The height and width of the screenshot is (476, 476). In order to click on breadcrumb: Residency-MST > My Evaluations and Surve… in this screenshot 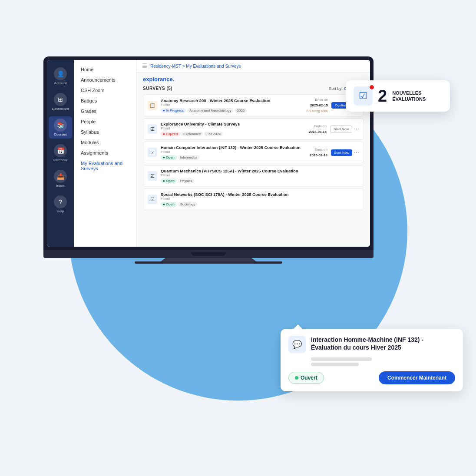, I will do `click(195, 66)`.